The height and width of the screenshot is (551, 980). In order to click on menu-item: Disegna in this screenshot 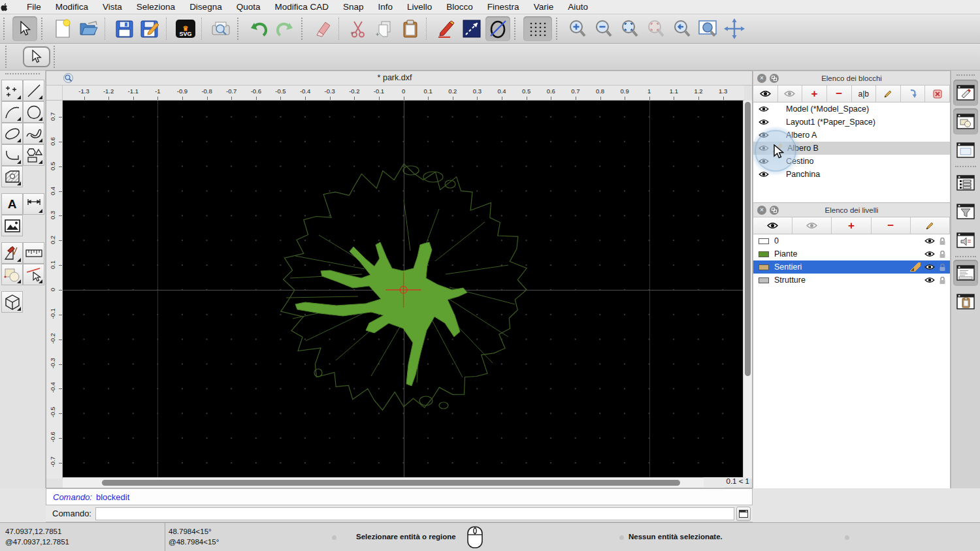, I will do `click(206, 7)`.